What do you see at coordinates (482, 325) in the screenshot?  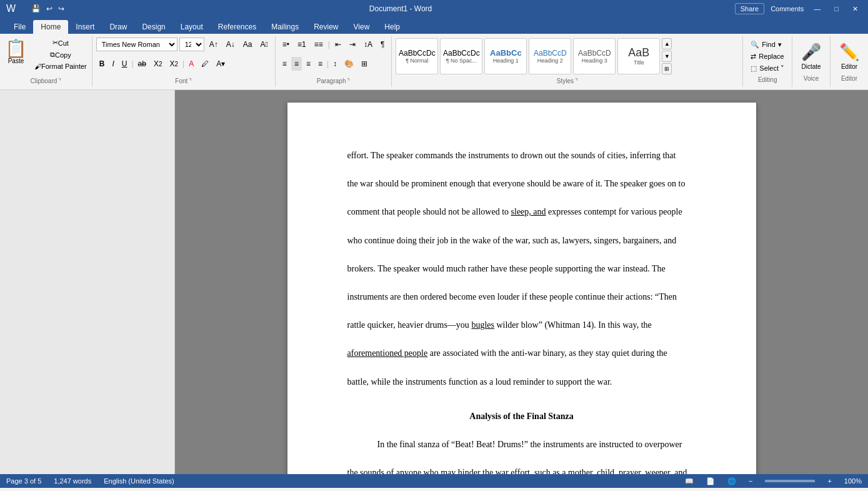 I see `underline-bugles: bugles` at bounding box center [482, 325].